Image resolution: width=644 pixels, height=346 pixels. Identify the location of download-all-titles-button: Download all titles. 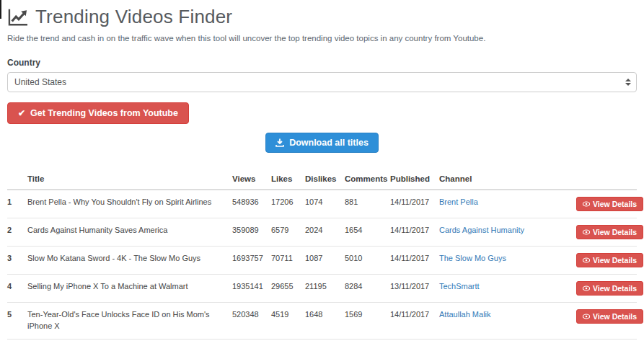
(322, 143).